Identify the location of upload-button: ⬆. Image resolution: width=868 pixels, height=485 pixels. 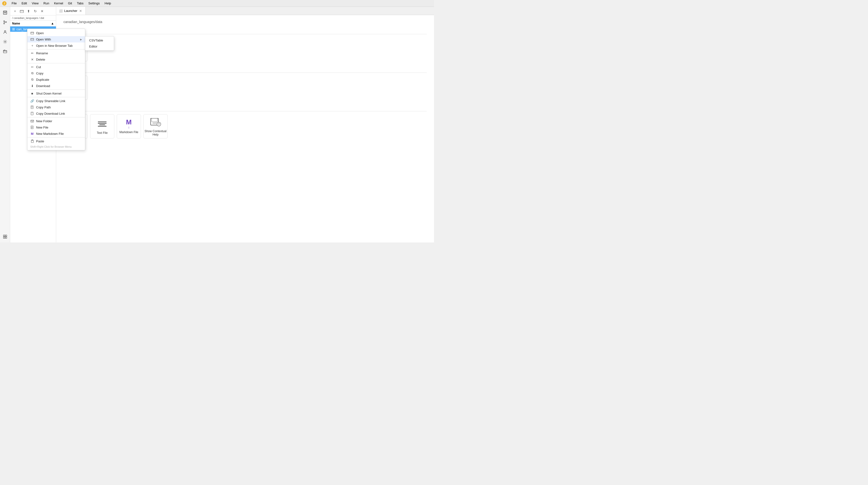
(28, 11).